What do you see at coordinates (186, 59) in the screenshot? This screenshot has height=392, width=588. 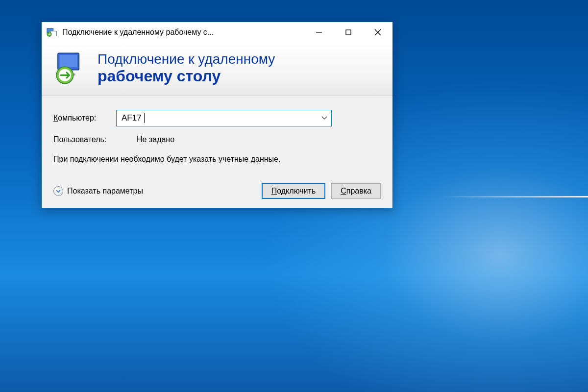 I see `banner-title-line1: Подключение к удаленному` at bounding box center [186, 59].